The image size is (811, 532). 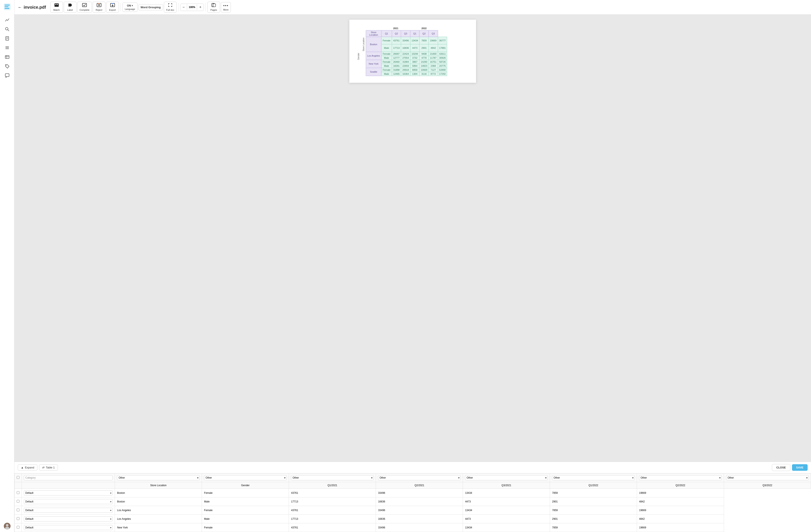 I want to click on year-2021-header: 2021, so click(x=396, y=28).